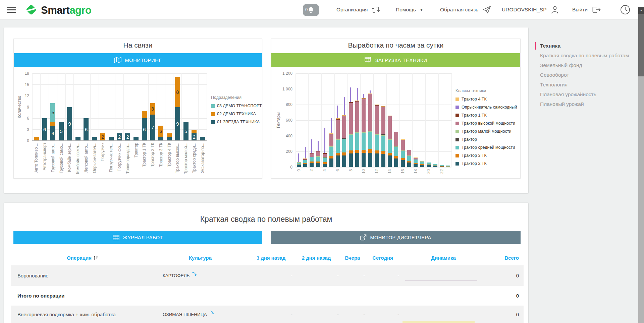  What do you see at coordinates (466, 10) in the screenshot?
I see `feedback-menu: Обратная связь` at bounding box center [466, 10].